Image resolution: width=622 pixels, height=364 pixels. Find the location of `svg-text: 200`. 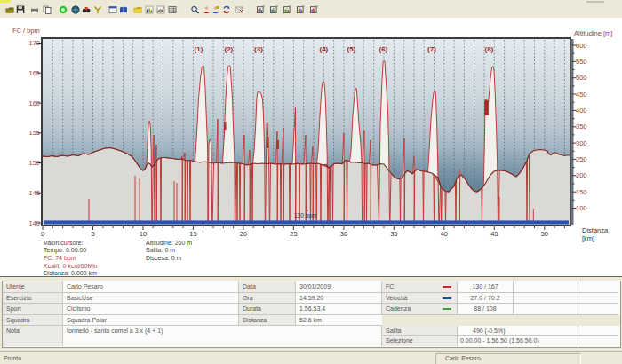

svg-text: 200 is located at coordinates (581, 176).